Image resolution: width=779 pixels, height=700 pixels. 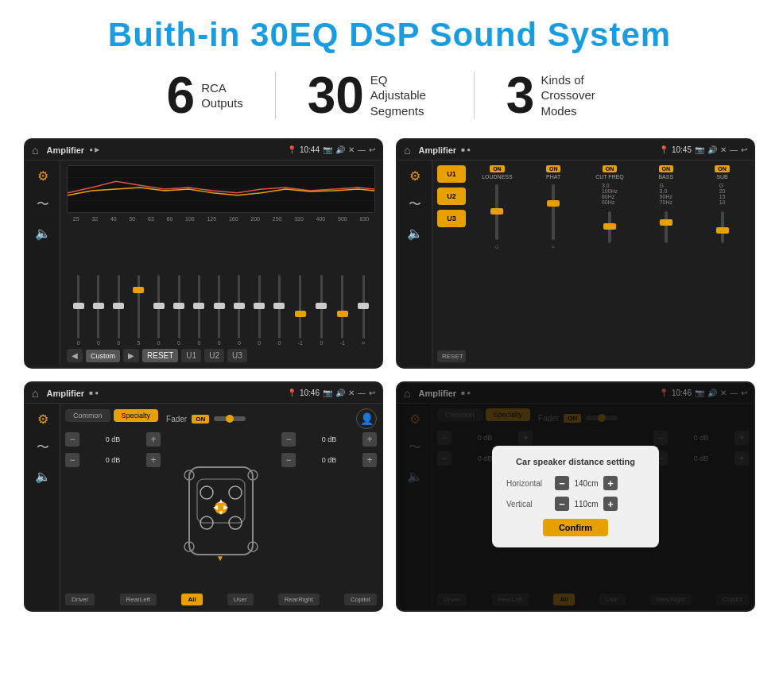 I want to click on amp-status-dots: ■ ●, so click(x=466, y=149).